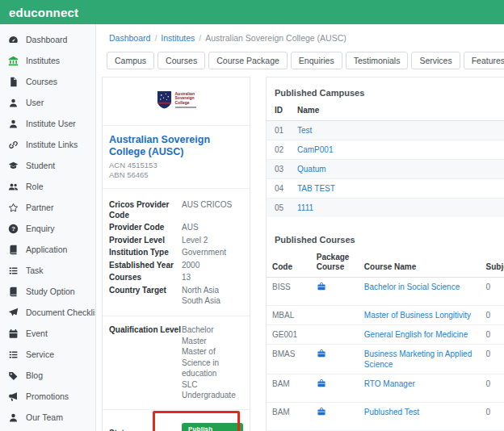 The width and height of the screenshot is (504, 431). What do you see at coordinates (212, 241) in the screenshot?
I see `detail-value-line: Level 2` at bounding box center [212, 241].